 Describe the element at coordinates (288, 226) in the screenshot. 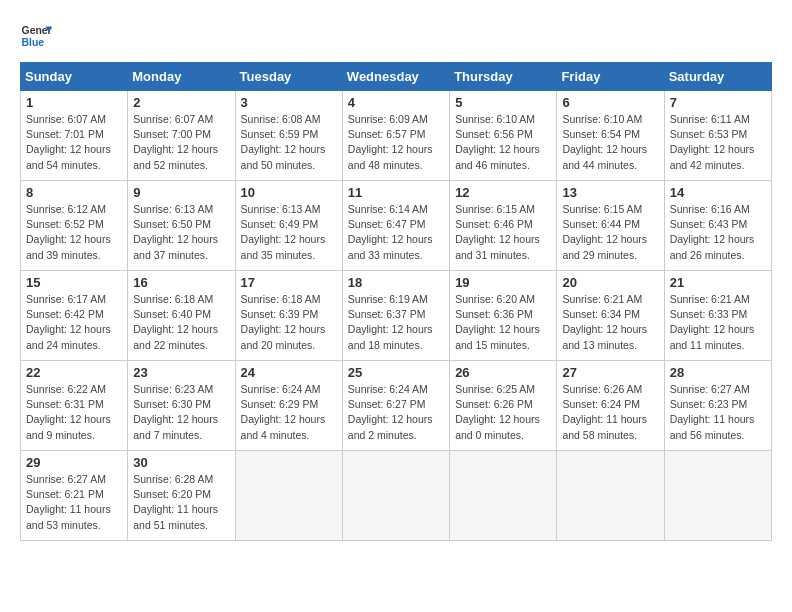

I see `calendar-day-cell: 10 Sunrise: 6:13 AMSunset: 6:49 PMDaylig…` at that location.